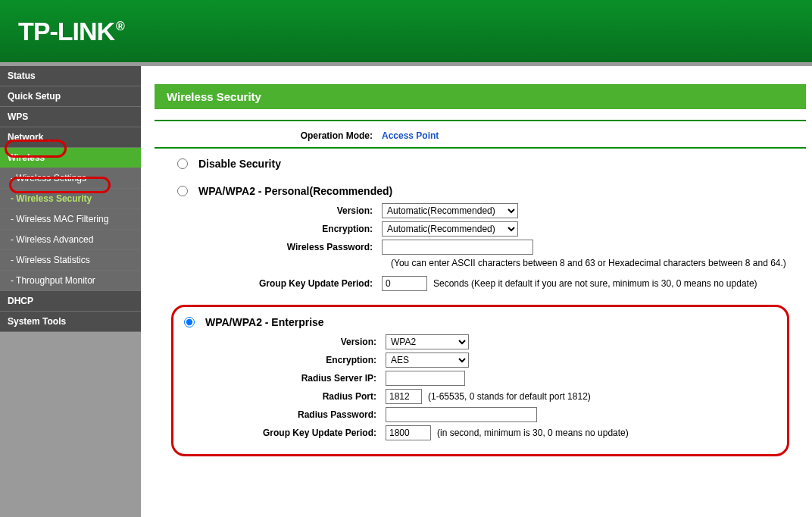  Describe the element at coordinates (285, 342) in the screenshot. I see `ent-version-label: Version:` at that location.